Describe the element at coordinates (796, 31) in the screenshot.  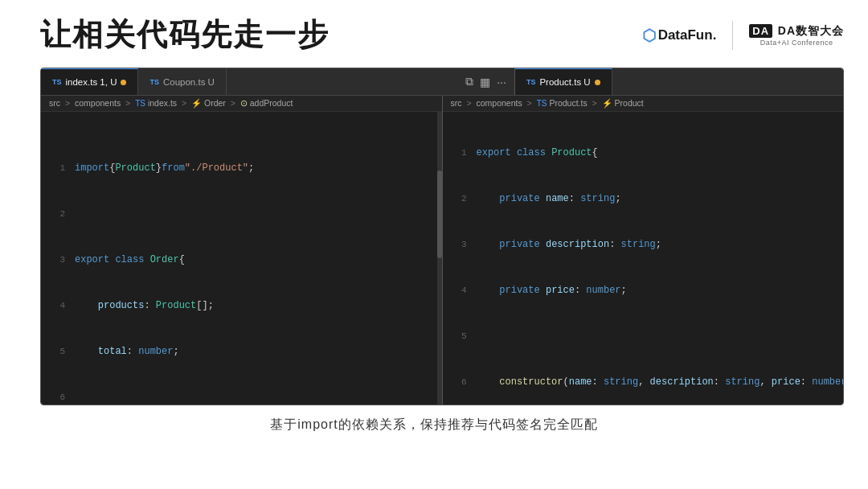
I see `da-logo-text: DA DA数智大会` at that location.